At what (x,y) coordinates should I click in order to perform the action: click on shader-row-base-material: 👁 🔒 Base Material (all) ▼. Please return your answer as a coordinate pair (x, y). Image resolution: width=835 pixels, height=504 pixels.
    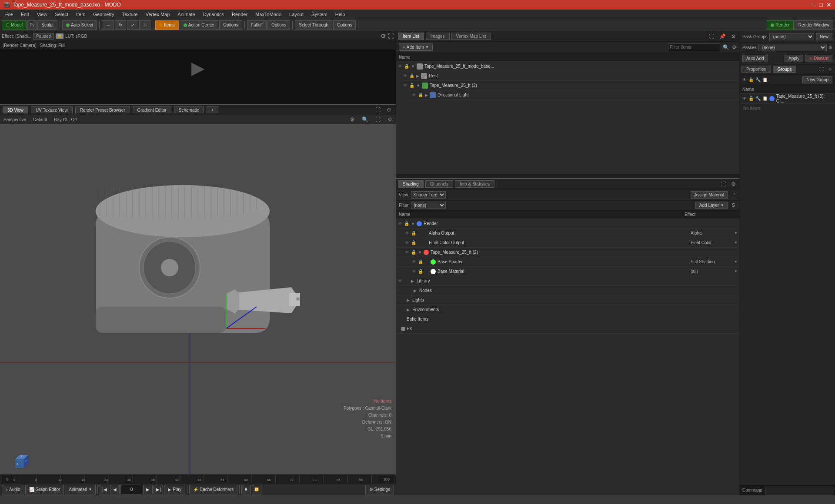
    Looking at the image, I should click on (568, 272).